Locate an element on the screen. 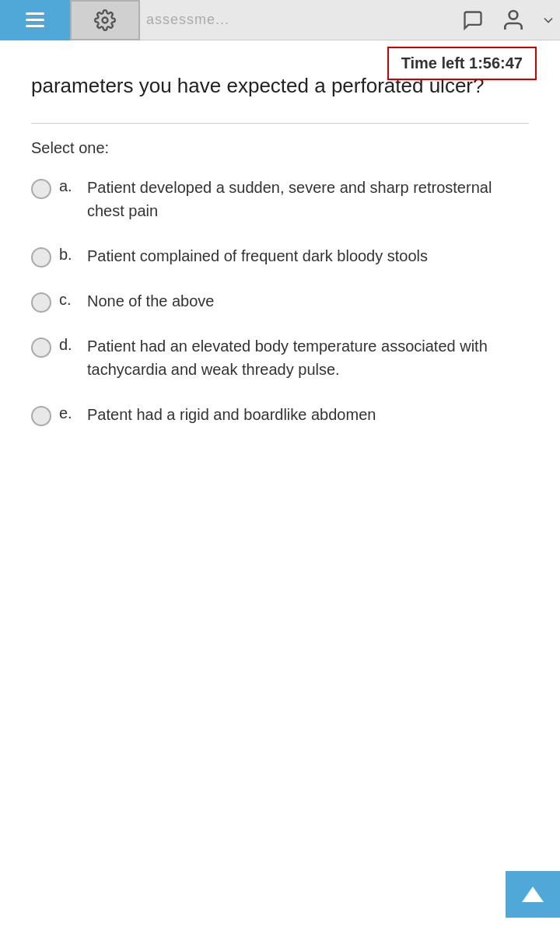 The height and width of the screenshot is (941, 560). option-text: Patient complained of frequent dark bloo… is located at coordinates (308, 256).